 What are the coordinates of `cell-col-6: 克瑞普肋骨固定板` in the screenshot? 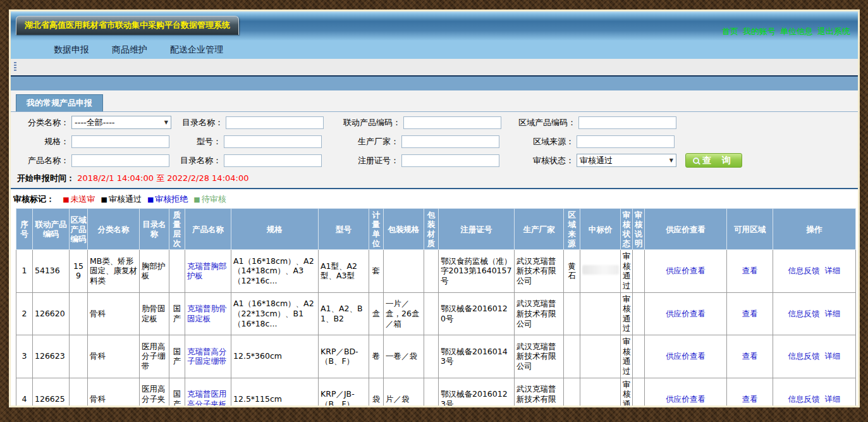 It's located at (209, 314).